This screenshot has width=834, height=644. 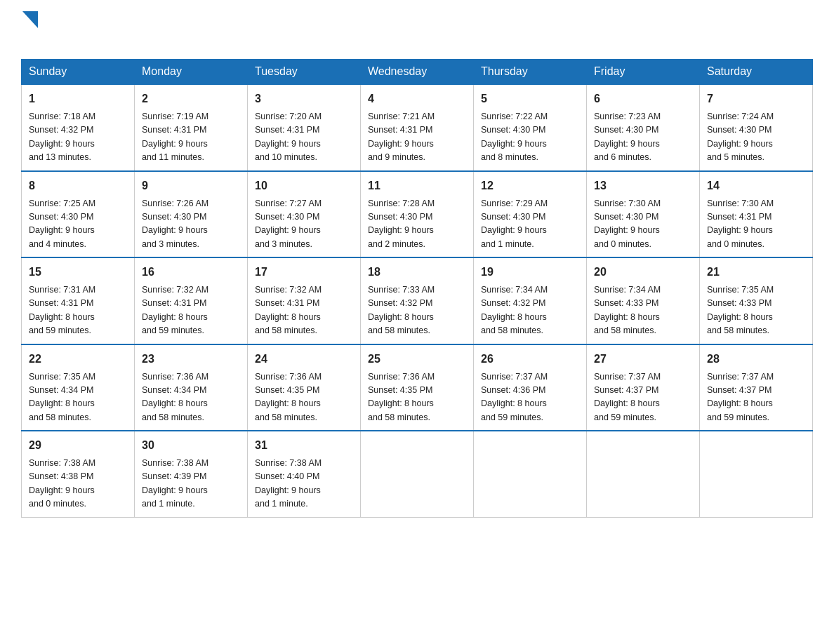 I want to click on day-number: 12, so click(x=530, y=186).